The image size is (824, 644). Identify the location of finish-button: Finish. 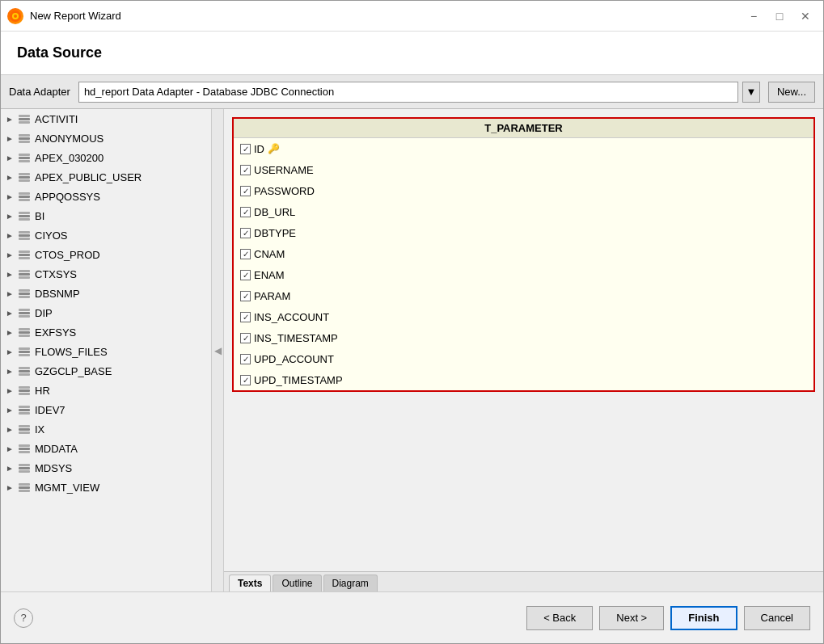
(704, 618).